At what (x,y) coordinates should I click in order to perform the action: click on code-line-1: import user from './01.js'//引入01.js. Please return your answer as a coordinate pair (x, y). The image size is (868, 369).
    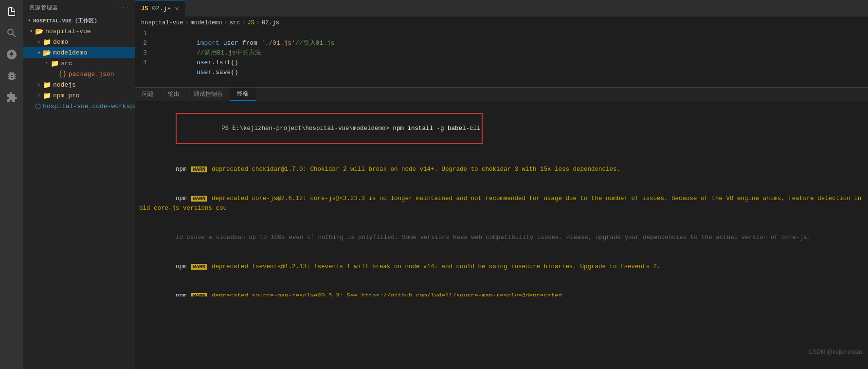
    Looking at the image, I should click on (511, 34).